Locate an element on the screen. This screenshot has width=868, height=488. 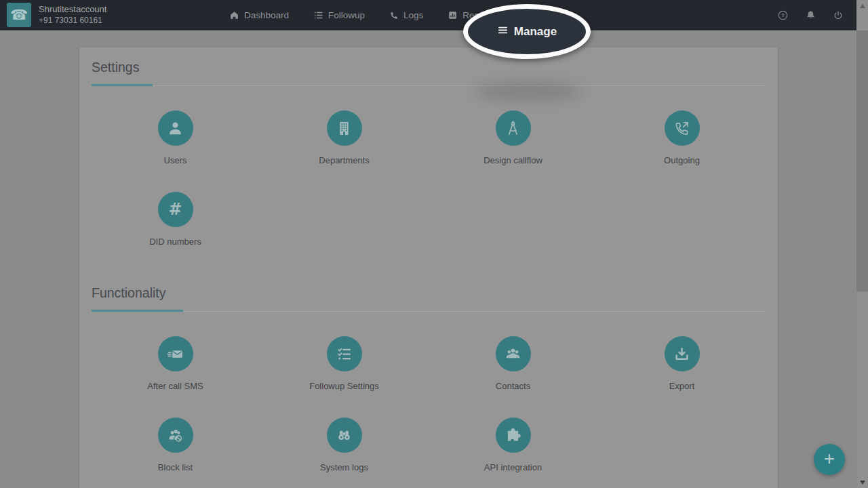
section-title-functionality: Functionality is located at coordinates (429, 293).